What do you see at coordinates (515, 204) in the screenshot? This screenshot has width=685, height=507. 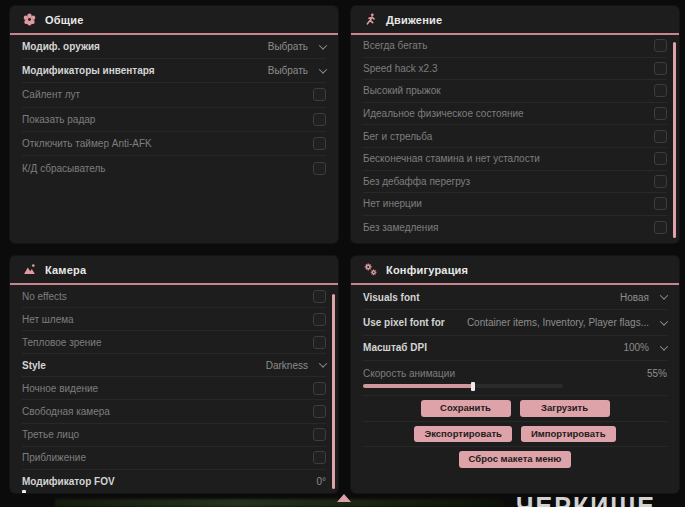 I see `settings-row: Нет инерции` at bounding box center [515, 204].